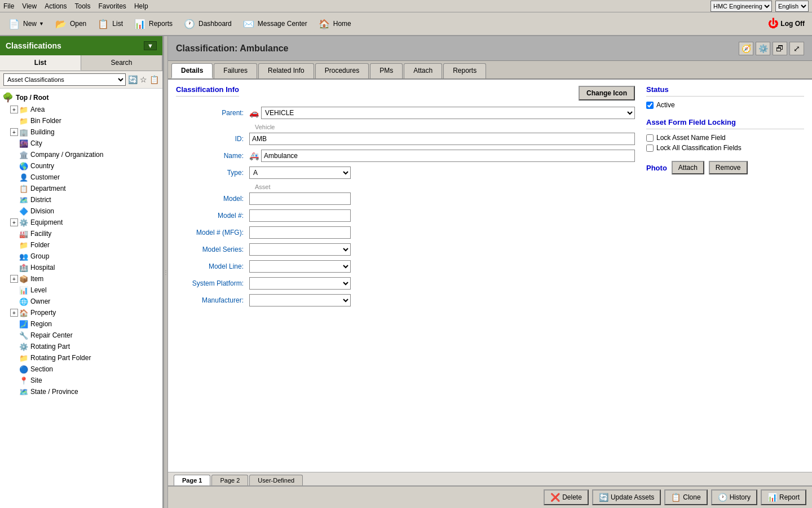 The image size is (812, 508). What do you see at coordinates (141, 6) in the screenshot?
I see `menu-help: Help` at bounding box center [141, 6].